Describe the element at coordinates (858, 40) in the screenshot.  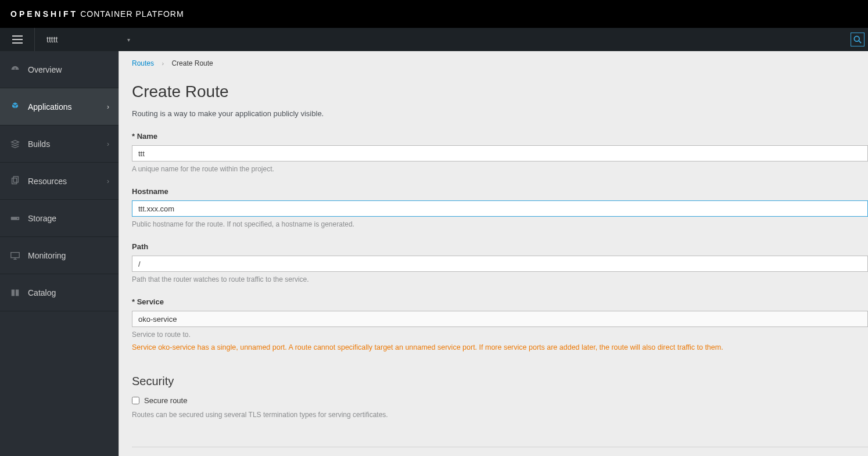
I see `search-button` at that location.